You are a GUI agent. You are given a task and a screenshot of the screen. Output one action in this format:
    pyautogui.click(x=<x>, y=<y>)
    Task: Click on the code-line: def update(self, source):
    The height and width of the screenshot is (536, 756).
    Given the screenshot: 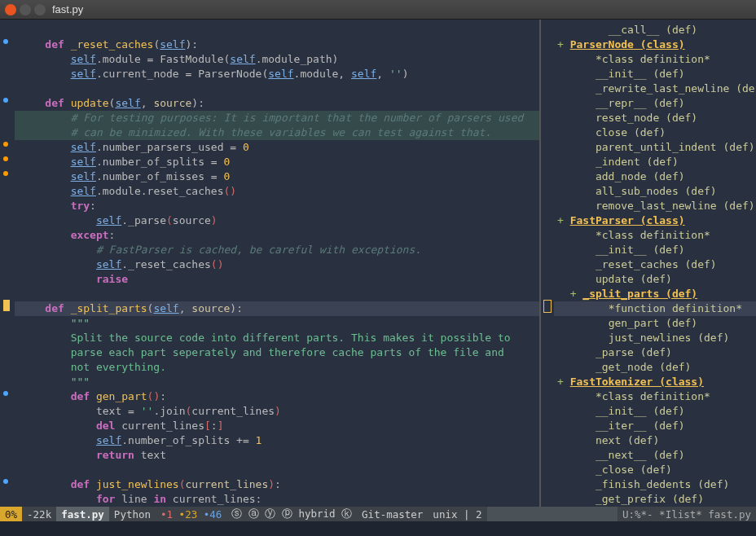 What is the action you would take?
    pyautogui.click(x=277, y=103)
    